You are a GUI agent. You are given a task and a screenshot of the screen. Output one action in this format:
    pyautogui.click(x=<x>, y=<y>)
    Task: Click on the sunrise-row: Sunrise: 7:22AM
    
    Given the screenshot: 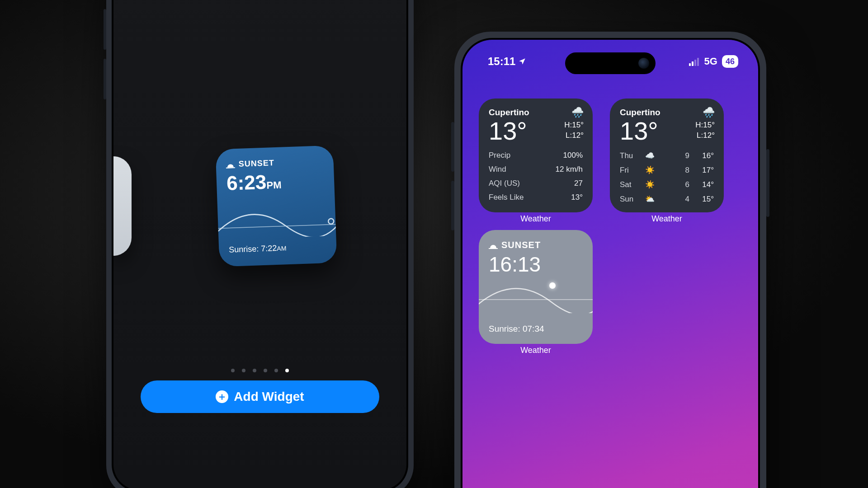 What is the action you would take?
    pyautogui.click(x=258, y=249)
    